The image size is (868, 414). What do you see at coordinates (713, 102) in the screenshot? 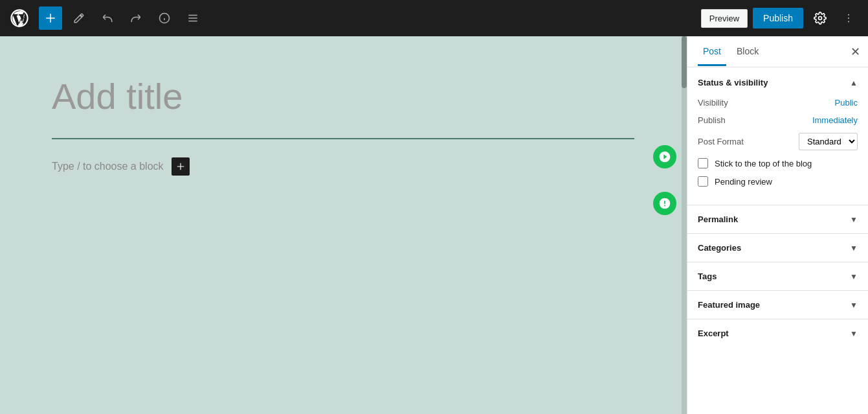
I see `visibility-label: Visibility` at bounding box center [713, 102].